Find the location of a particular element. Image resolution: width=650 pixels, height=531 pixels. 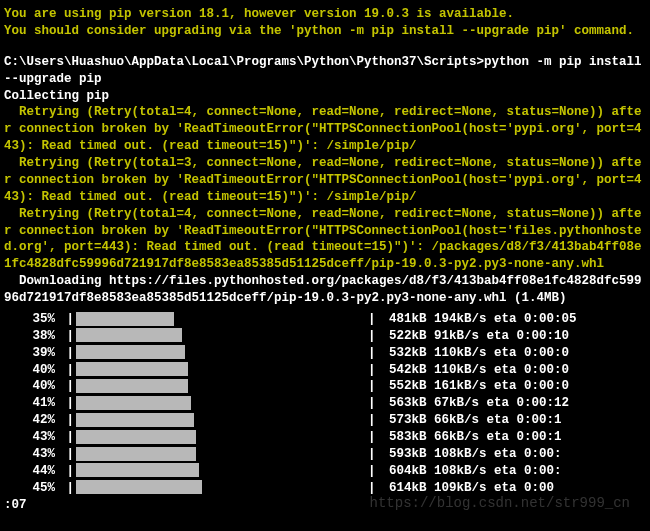

pip-version-warning: You are using pip version 18.1, however … is located at coordinates (325, 14).